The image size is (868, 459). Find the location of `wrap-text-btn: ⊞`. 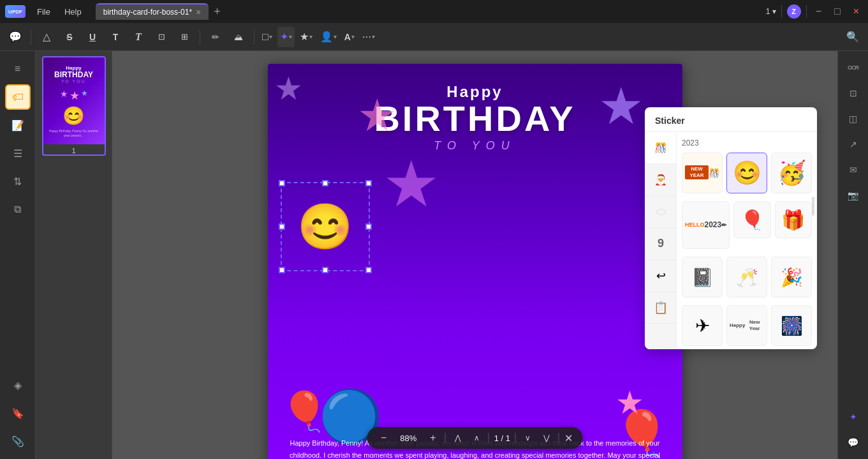

wrap-text-btn: ⊞ is located at coordinates (184, 37).